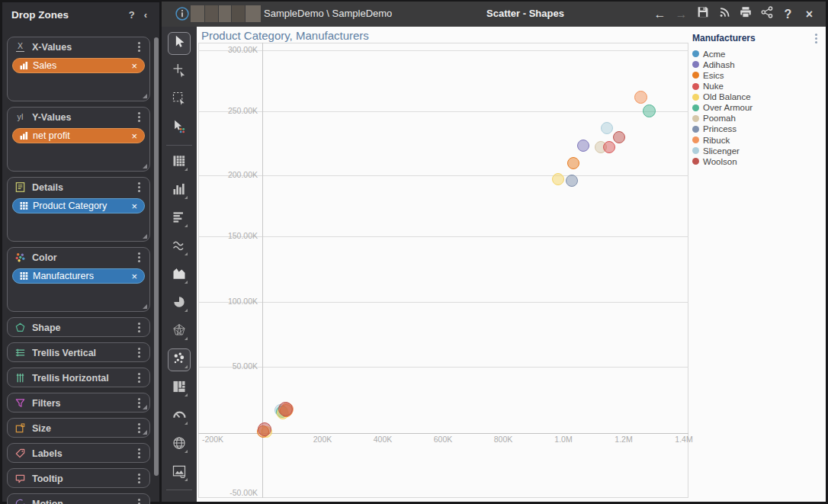 Image resolution: width=828 pixels, height=504 pixels. What do you see at coordinates (758, 140) in the screenshot?
I see `legend-item-ribuck: Ribuck` at bounding box center [758, 140].